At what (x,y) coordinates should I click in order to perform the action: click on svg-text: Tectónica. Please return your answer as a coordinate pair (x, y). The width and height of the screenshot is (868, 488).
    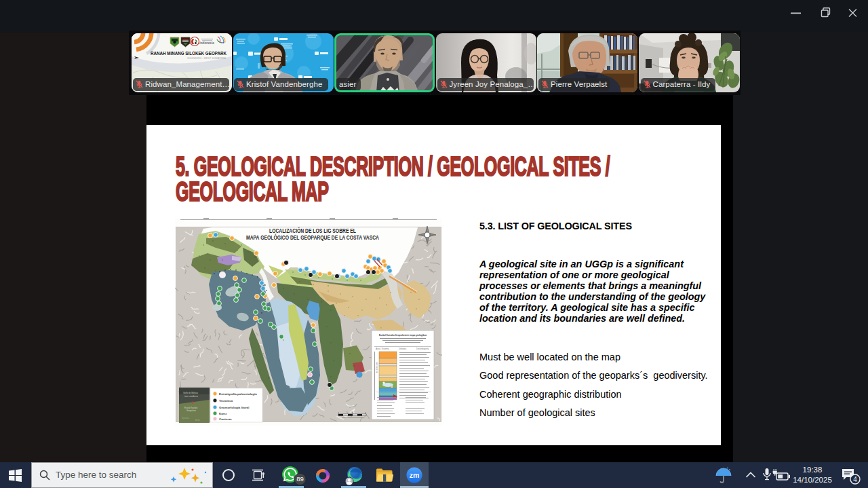
    Looking at the image, I should click on (226, 400).